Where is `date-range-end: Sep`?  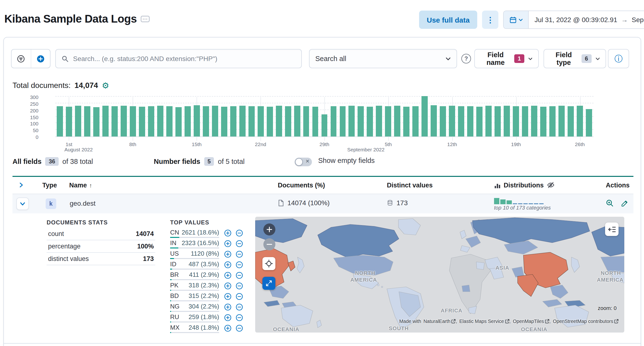 date-range-end: Sep is located at coordinates (638, 20).